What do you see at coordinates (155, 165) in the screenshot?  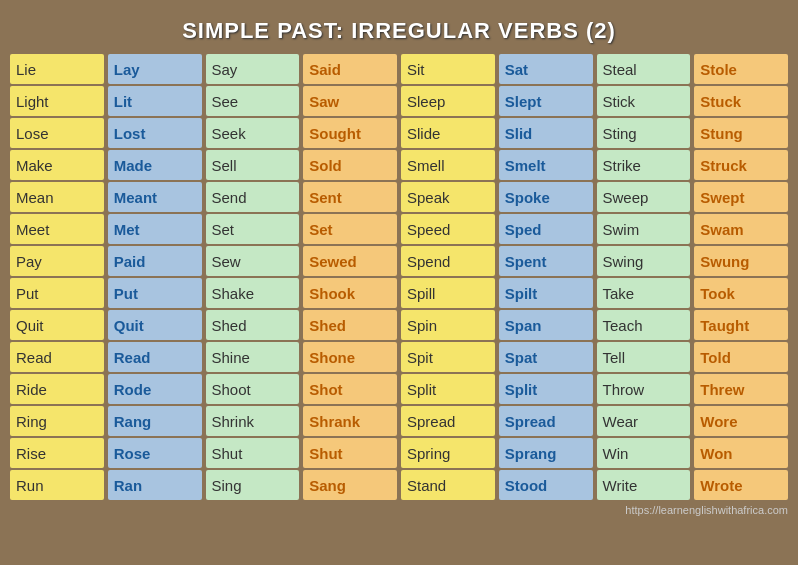 I see `verb-cell: Made` at bounding box center [155, 165].